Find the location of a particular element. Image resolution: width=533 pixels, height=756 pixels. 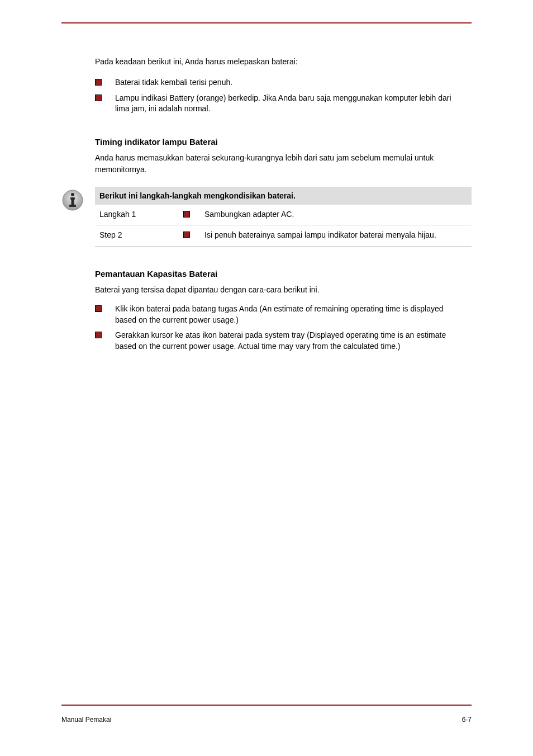

info-icon is located at coordinates (73, 200).